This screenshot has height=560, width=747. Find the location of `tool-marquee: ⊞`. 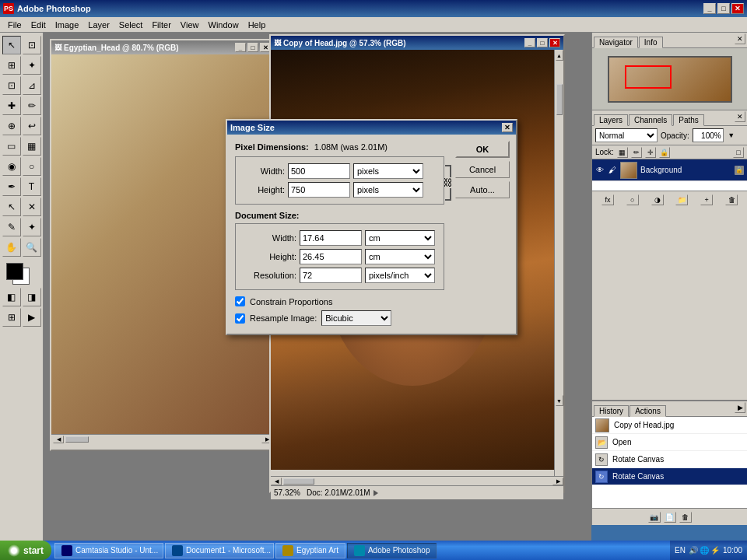

tool-marquee: ⊞ is located at coordinates (12, 65).